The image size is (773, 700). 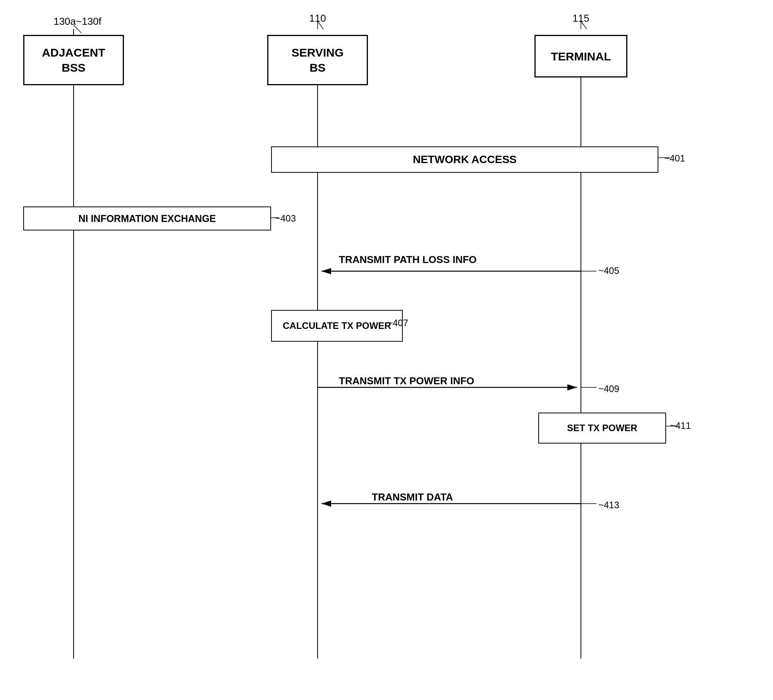 What do you see at coordinates (680, 426) in the screenshot?
I see `set-tx-power-ref: ~411` at bounding box center [680, 426].